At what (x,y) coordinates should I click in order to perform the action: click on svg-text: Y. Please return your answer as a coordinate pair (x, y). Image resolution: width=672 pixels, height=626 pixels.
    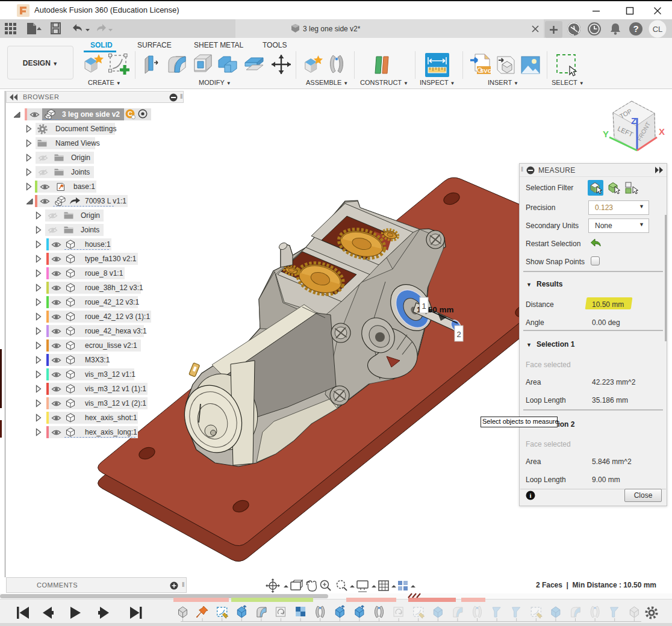
    Looking at the image, I should click on (606, 134).